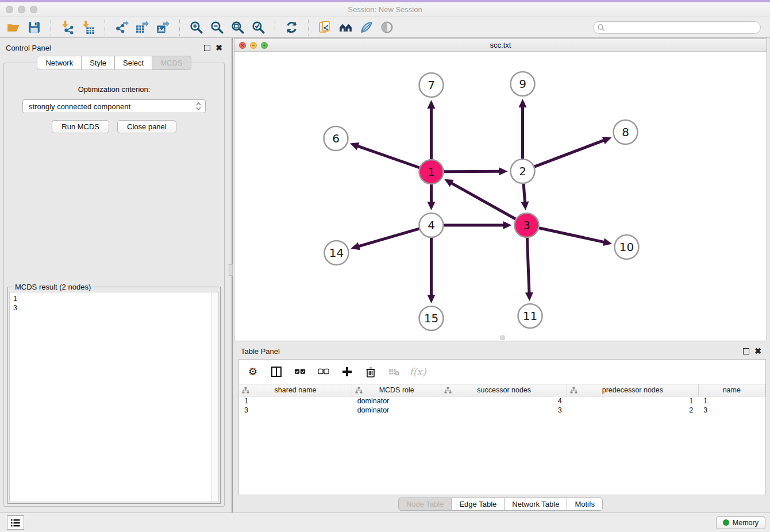 The height and width of the screenshot is (532, 770). I want to click on zoom-fit-icon, so click(238, 28).